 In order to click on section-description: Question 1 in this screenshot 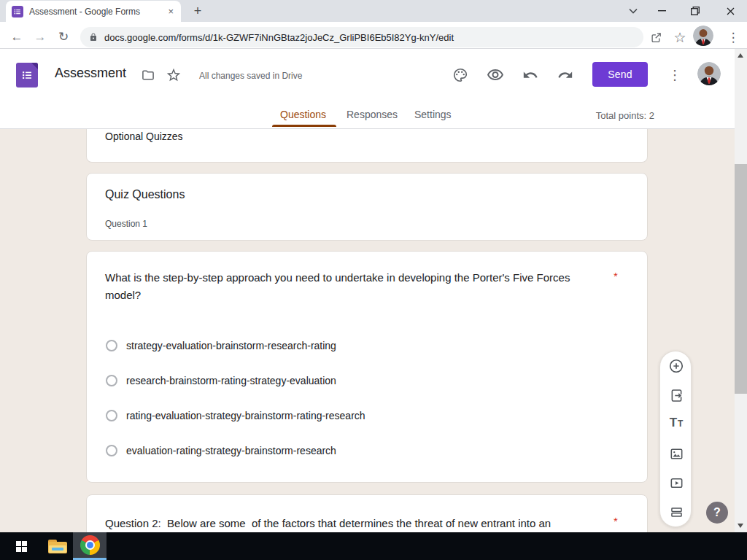, I will do `click(126, 224)`.